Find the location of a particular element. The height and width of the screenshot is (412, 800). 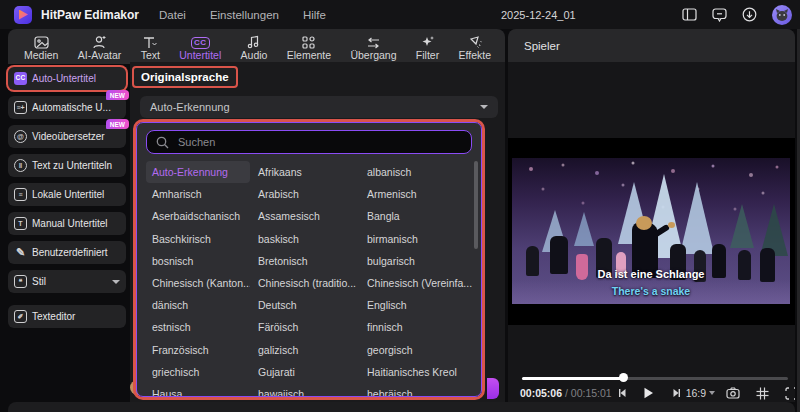

tab-uebergang: Übergang is located at coordinates (373, 48).